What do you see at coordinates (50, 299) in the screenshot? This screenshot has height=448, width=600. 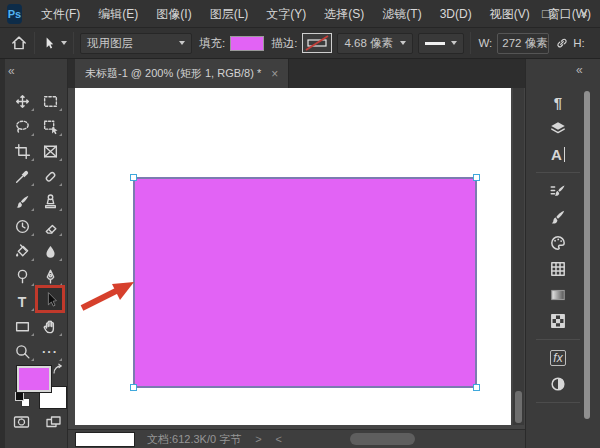 I see `path-selection-tool` at bounding box center [50, 299].